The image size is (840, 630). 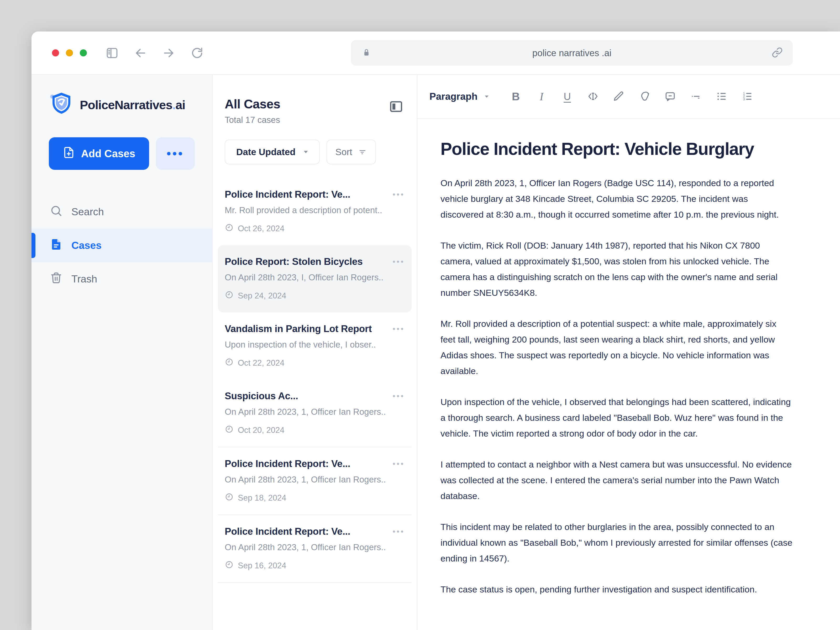 What do you see at coordinates (272, 152) in the screenshot?
I see `date-updated-dropdown: Date Updated` at bounding box center [272, 152].